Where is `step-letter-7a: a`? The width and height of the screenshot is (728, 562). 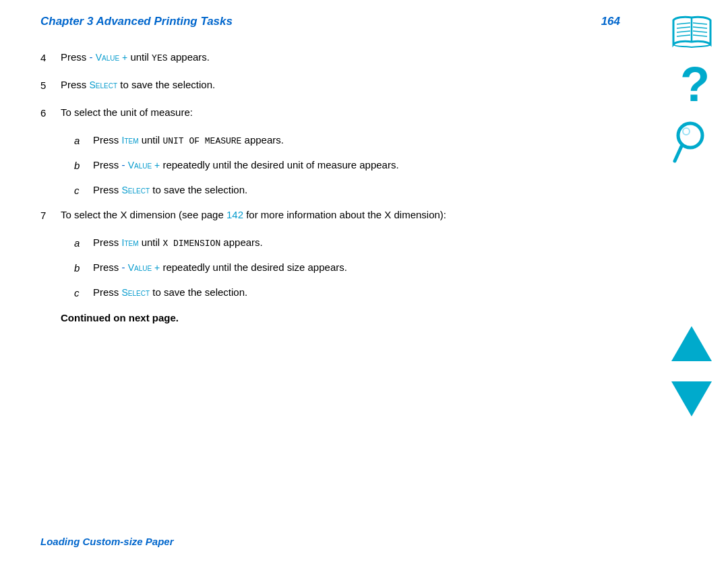 step-letter-7a: a is located at coordinates (84, 243).